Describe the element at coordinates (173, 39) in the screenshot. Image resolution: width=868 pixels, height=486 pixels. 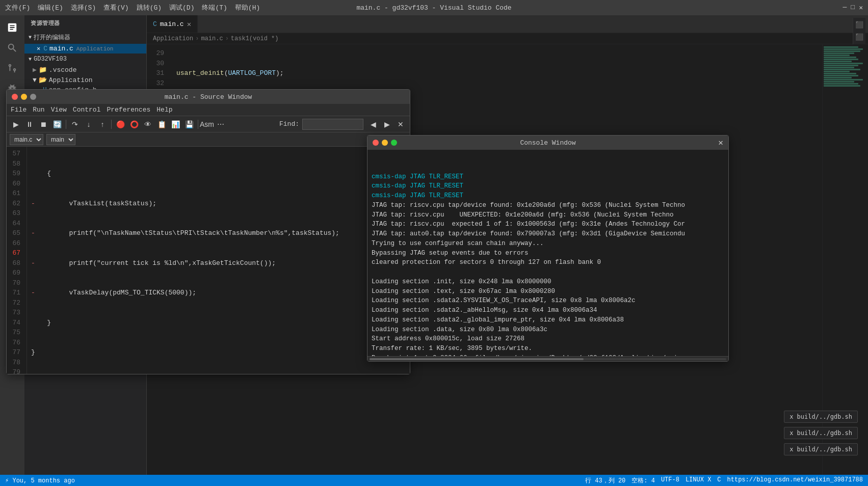
I see `breadcrumb-application: Application` at that location.